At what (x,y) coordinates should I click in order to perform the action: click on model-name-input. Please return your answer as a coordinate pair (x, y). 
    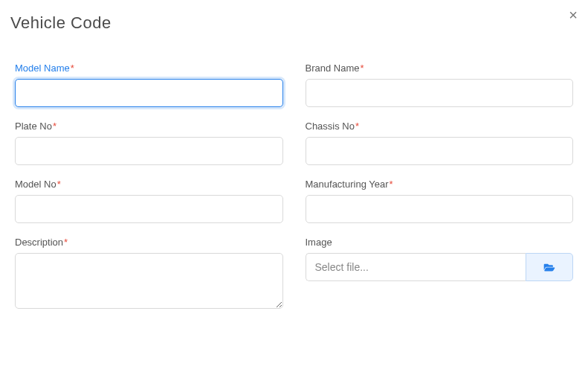
    Looking at the image, I should click on (149, 93).